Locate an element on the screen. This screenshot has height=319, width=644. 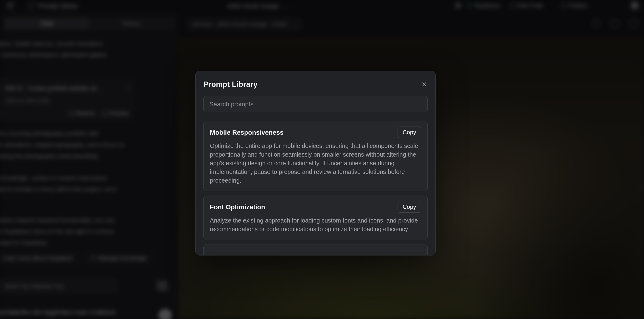
prompt-list: Mobile Responsiveness Copy Optimize the … is located at coordinates (316, 188).